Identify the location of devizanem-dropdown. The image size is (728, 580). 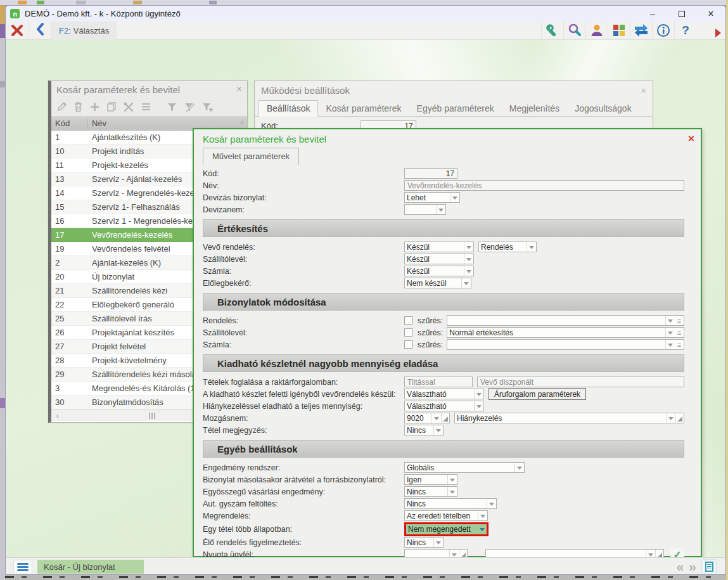
(425, 209).